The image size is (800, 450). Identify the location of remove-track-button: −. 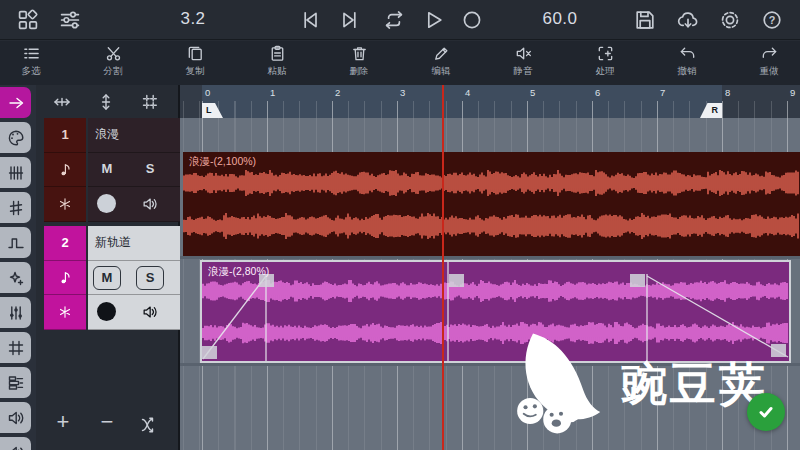
(107, 422).